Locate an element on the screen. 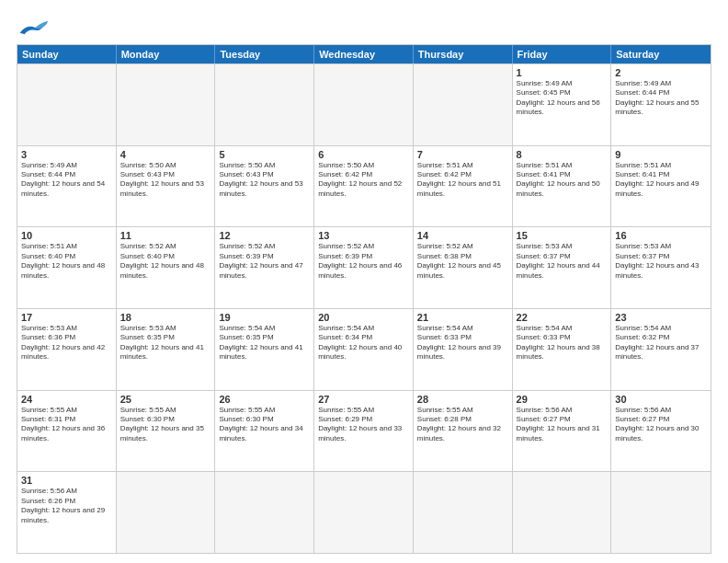 The width and height of the screenshot is (728, 563). calendar-cell: 19Sunrise: 5:54 AM Sunset: 6:35 PM Dayli… is located at coordinates (265, 350).